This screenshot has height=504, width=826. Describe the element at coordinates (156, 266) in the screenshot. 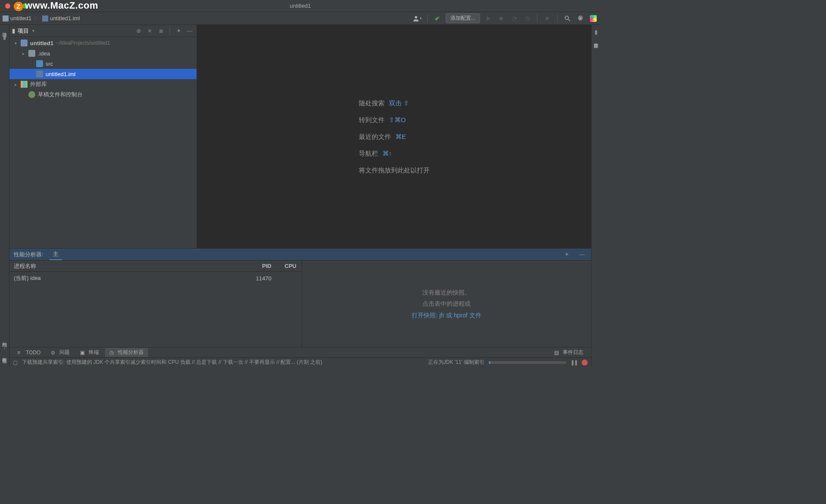

I see `process-table-header: 进程名称 PID CPU` at that location.